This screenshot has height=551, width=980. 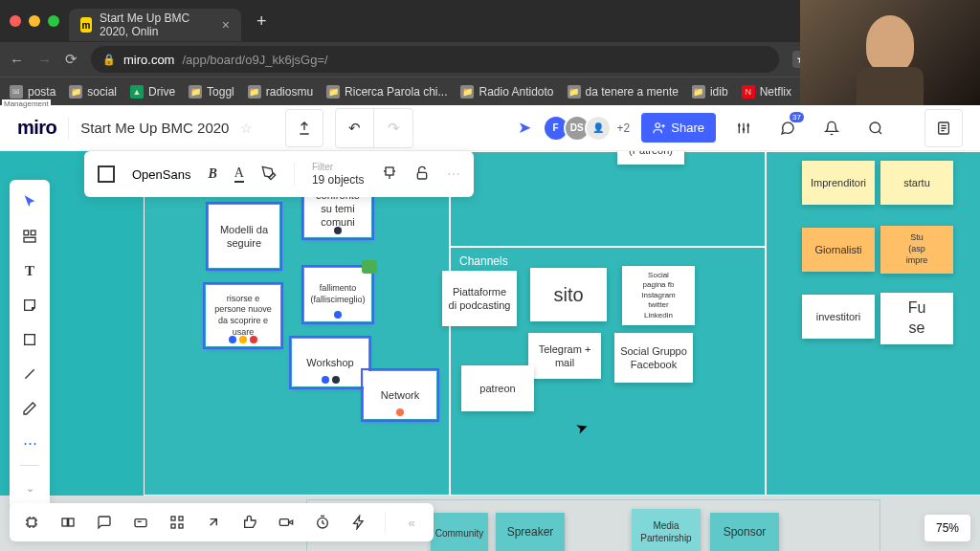 I want to click on board-title: Start Me Up BMC 2020, so click(x=155, y=128).